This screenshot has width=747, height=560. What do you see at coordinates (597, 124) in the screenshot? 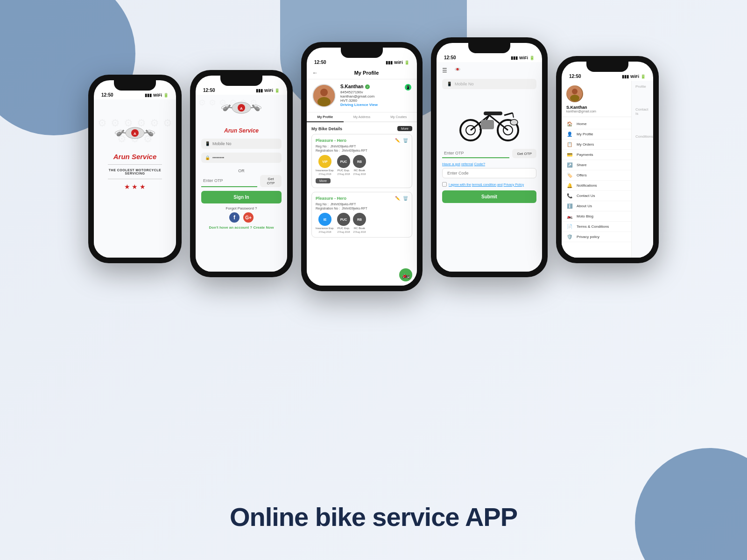
I see `menu-item-home: 🏠 Home` at bounding box center [597, 124].